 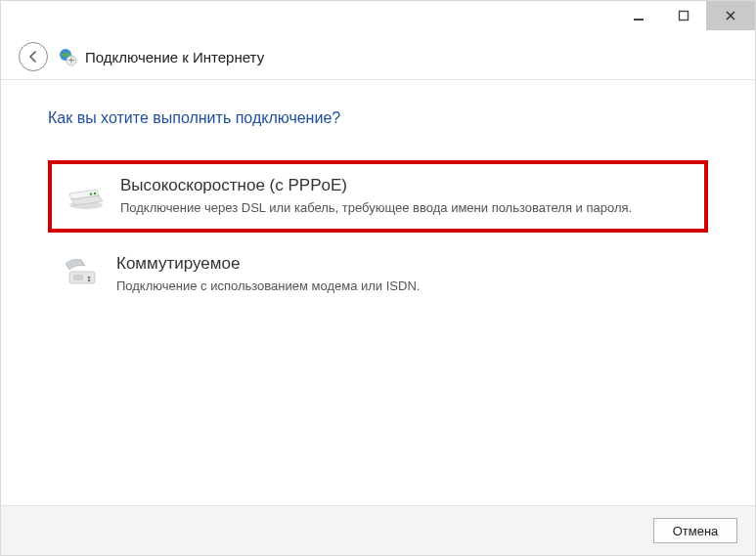 What do you see at coordinates (639, 16) in the screenshot?
I see `minimize-button` at bounding box center [639, 16].